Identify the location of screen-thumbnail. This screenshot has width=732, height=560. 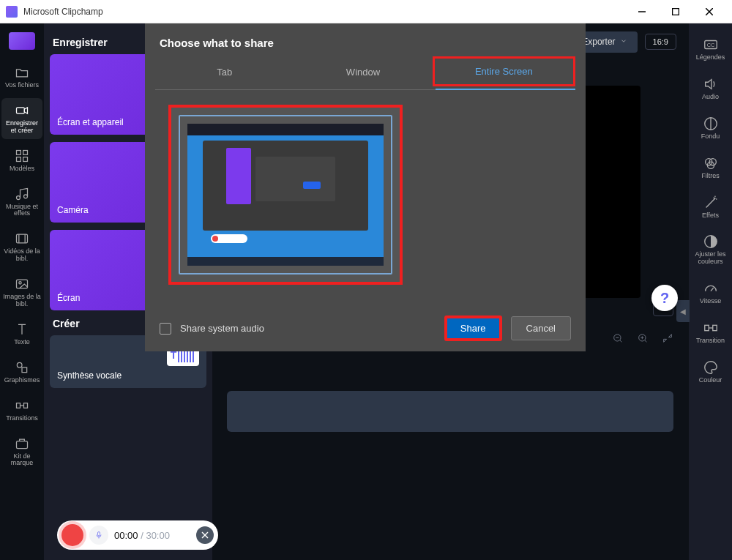
(285, 195).